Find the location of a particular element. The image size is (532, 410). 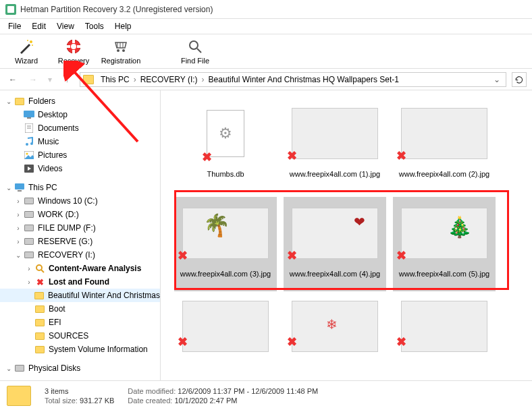

status-size: 931.27 KB is located at coordinates (97, 401).